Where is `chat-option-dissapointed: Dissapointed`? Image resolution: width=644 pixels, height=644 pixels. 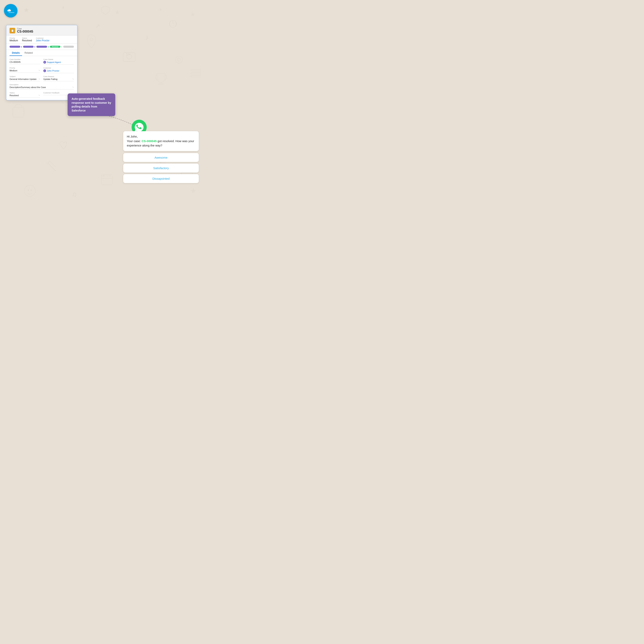 chat-option-dissapointed: Dissapointed is located at coordinates (161, 179).